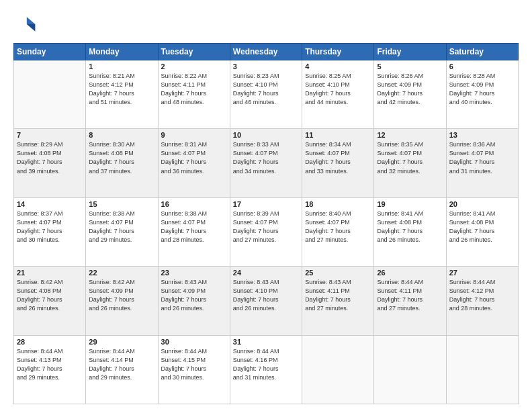 The image size is (532, 411). I want to click on day-info: Sunrise: 8:36 AM Sunset: 4:07 PM Dayligh…, so click(482, 158).